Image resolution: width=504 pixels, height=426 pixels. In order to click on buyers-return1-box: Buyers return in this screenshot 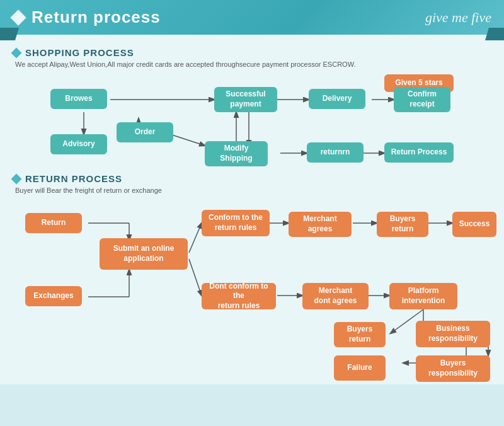, I will do `click(403, 224)`.